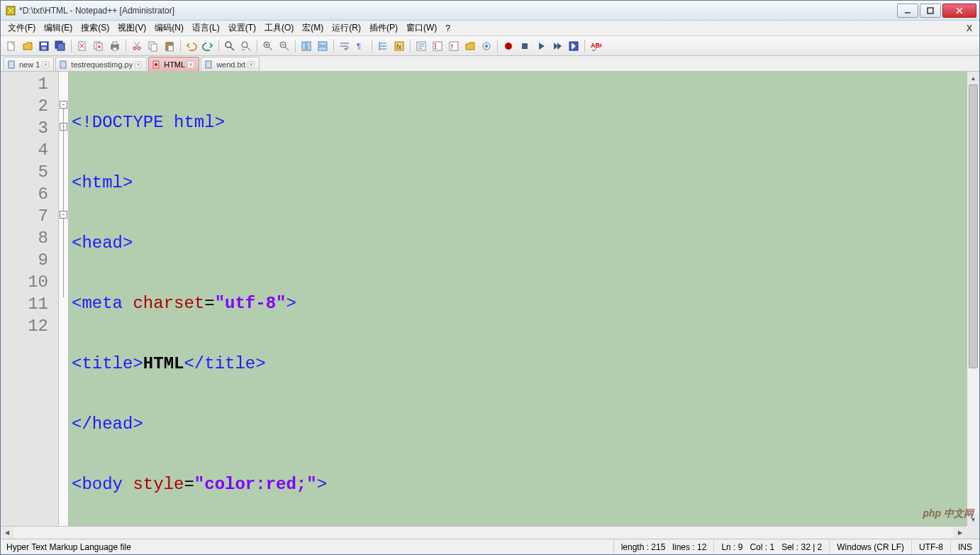 The height and width of the screenshot is (555, 980). Describe the element at coordinates (230, 46) in the screenshot. I see `find-icon` at that location.